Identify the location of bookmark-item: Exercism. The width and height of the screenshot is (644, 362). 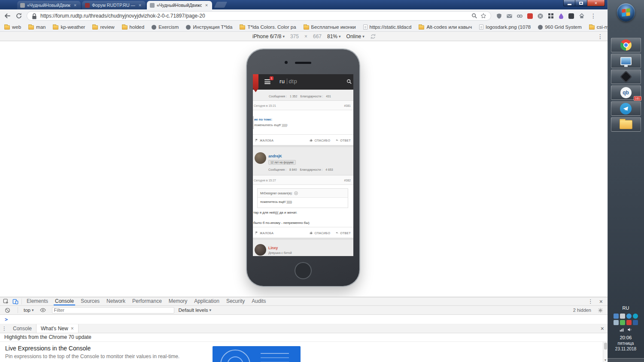
(165, 27).